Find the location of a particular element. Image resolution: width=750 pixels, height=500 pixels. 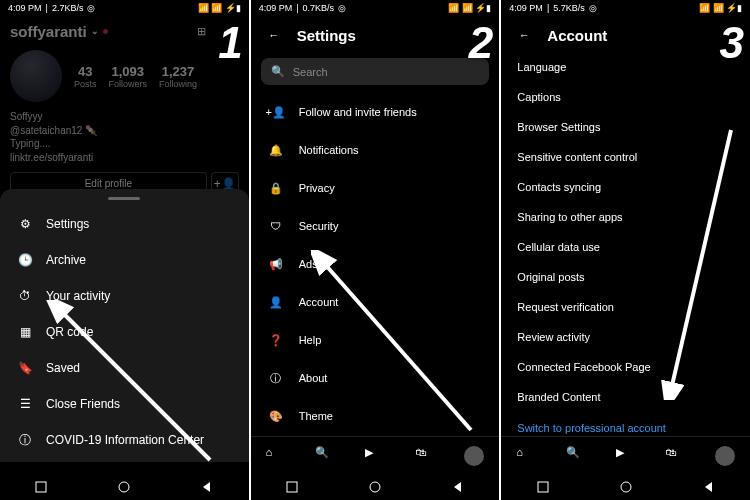

activity-icon: ⏱ is located at coordinates (25, 296).